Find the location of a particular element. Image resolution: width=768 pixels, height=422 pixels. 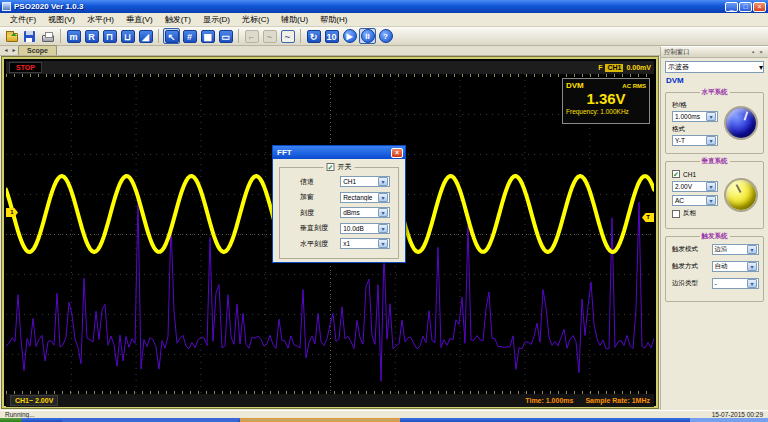

horizontal-knob is located at coordinates (741, 123).